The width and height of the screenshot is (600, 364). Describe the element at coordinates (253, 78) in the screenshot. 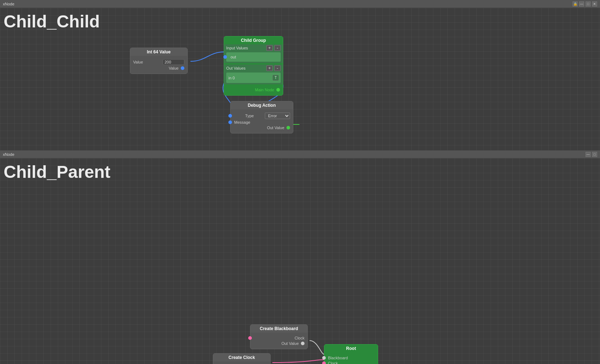

I see `top-child-in0-row: in 0 T` at that location.